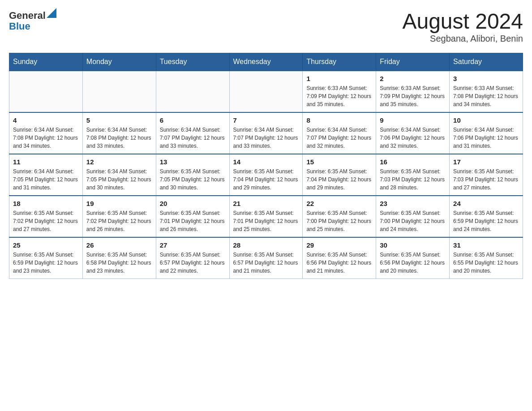  I want to click on week-row-1: 1Sunrise: 6:33 AM Sunset: 7:09 PM Daylig…, so click(266, 91).